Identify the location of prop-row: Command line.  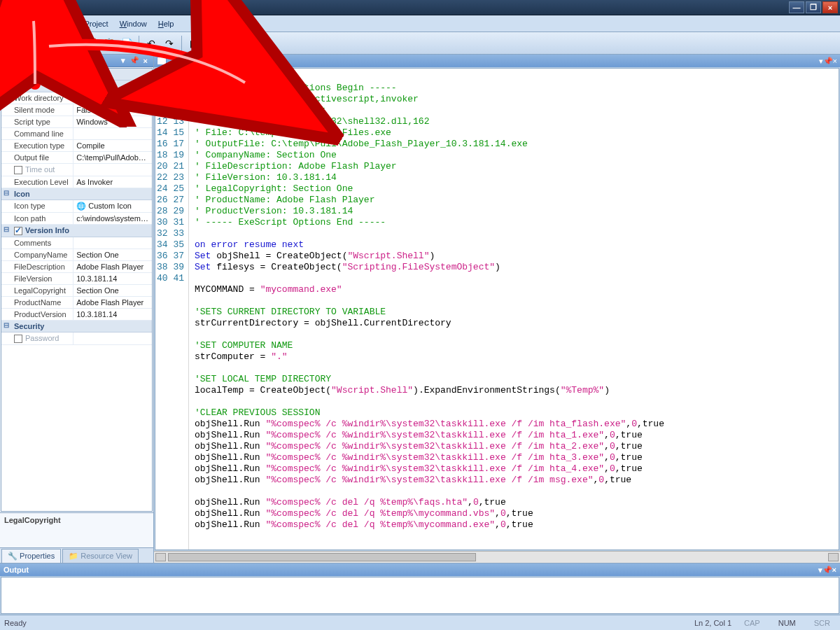
(77, 134).